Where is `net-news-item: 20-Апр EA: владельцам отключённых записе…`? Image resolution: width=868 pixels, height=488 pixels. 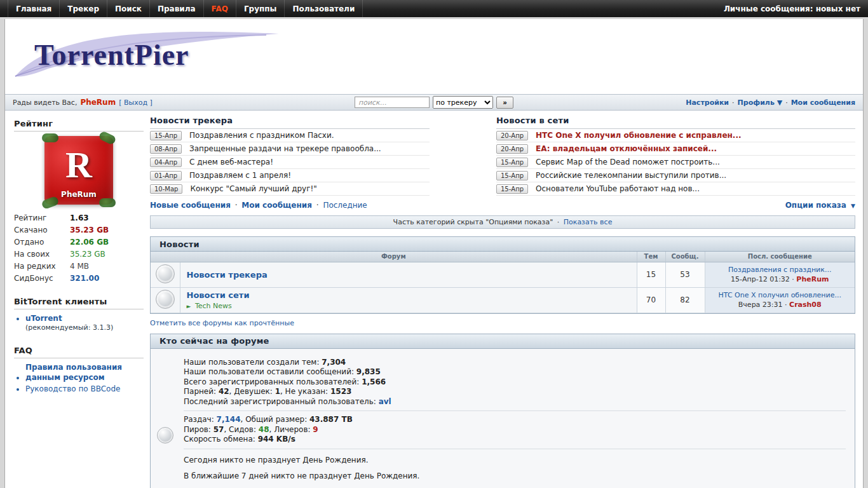
net-news-item: 20-Апр EA: владельцам отключённых записе… is located at coordinates (676, 149).